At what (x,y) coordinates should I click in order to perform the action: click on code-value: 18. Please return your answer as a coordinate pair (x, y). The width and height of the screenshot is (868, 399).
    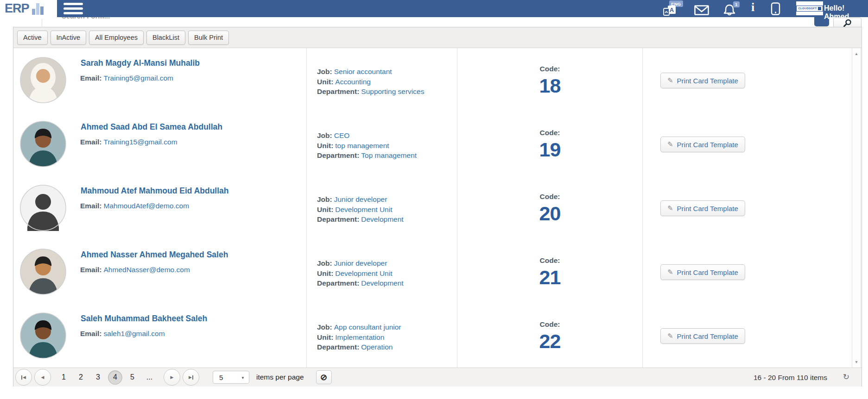
    Looking at the image, I should click on (550, 86).